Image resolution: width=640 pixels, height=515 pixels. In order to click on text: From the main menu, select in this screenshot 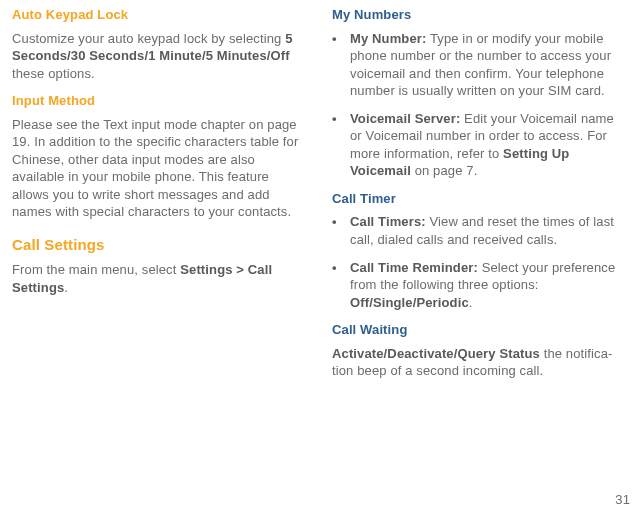, I will do `click(96, 270)`.